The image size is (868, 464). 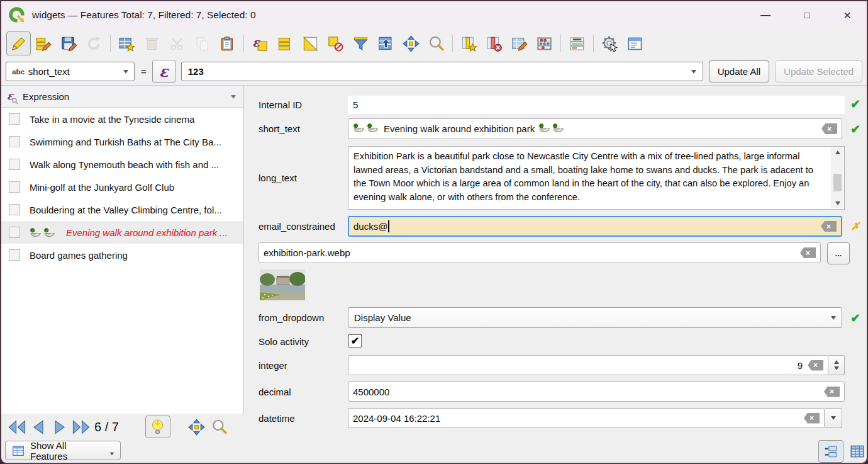 I want to click on expression-value-input: 123, so click(x=442, y=72).